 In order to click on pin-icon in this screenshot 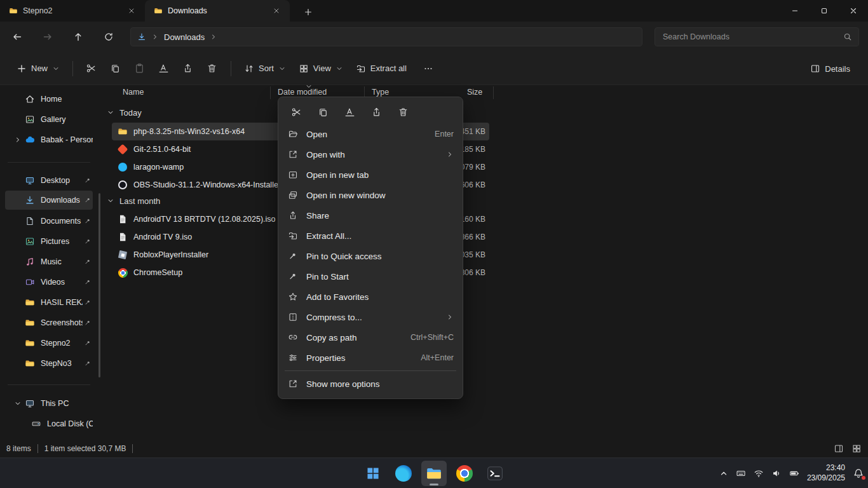, I will do `click(88, 180)`.